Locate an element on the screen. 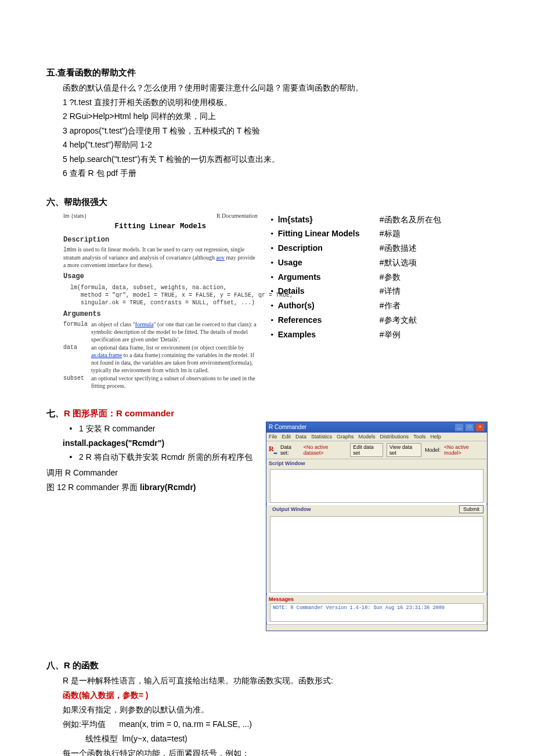 This screenshot has width=534, height=756. menu-file: File is located at coordinates (273, 437).